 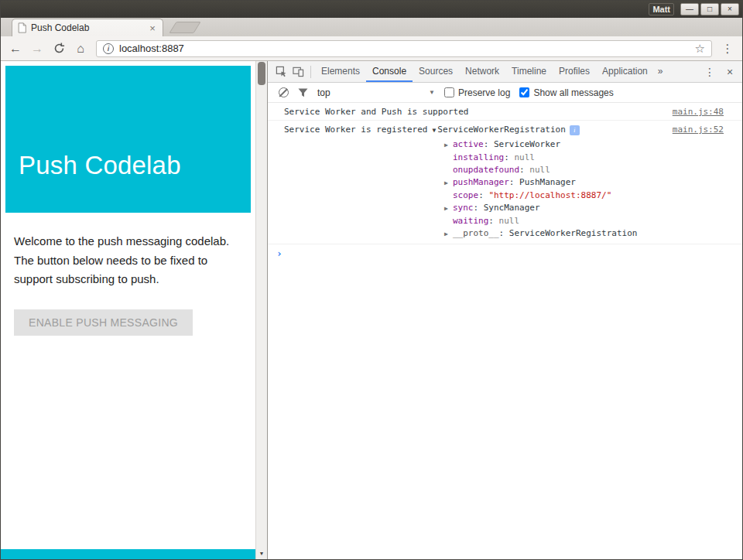 What do you see at coordinates (486, 170) in the screenshot?
I see `property-name: onupdatefound` at bounding box center [486, 170].